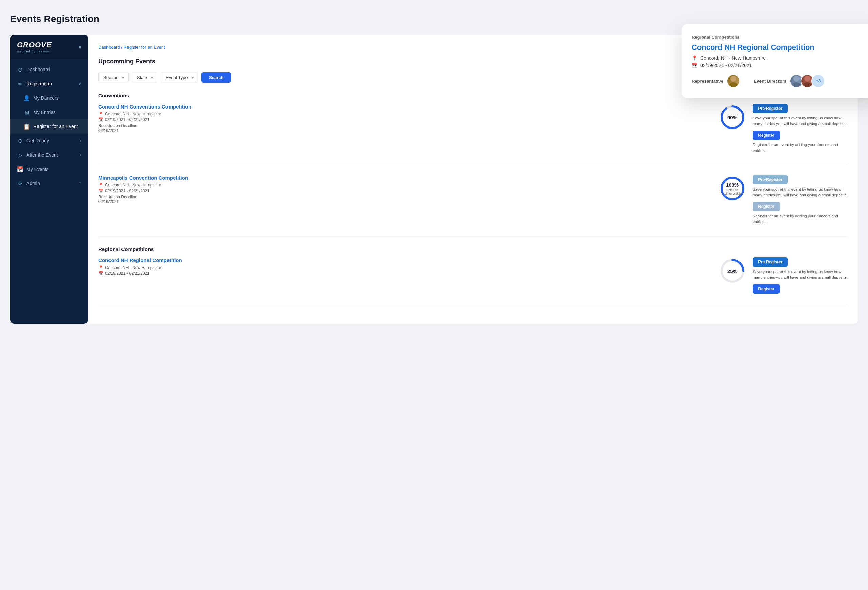 The height and width of the screenshot is (590, 868). What do you see at coordinates (775, 61) in the screenshot?
I see `popup-card: Regional Competitions Concord NH Regiona…` at bounding box center [775, 61].